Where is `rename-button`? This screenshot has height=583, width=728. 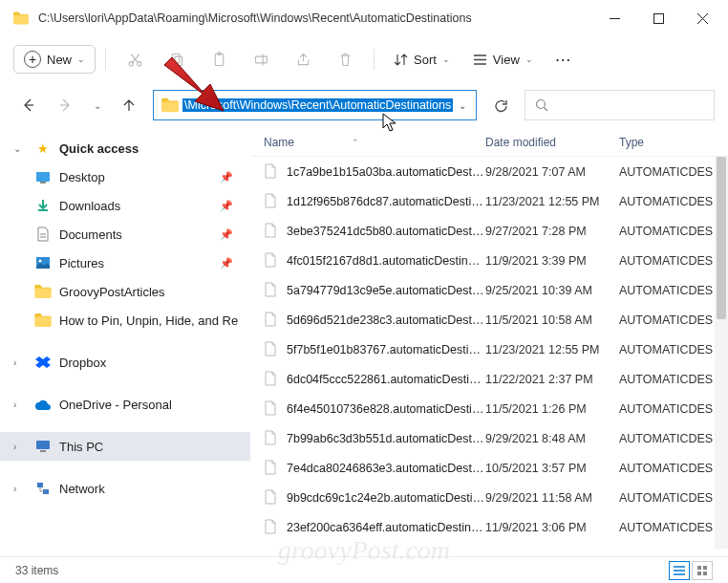 rename-button is located at coordinates (261, 59).